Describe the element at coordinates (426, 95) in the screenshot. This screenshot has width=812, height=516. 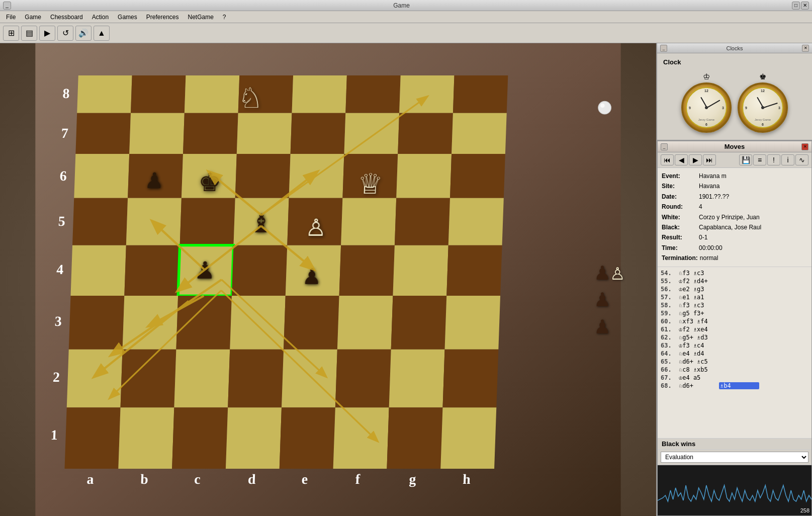
I see `cell-g8` at that location.